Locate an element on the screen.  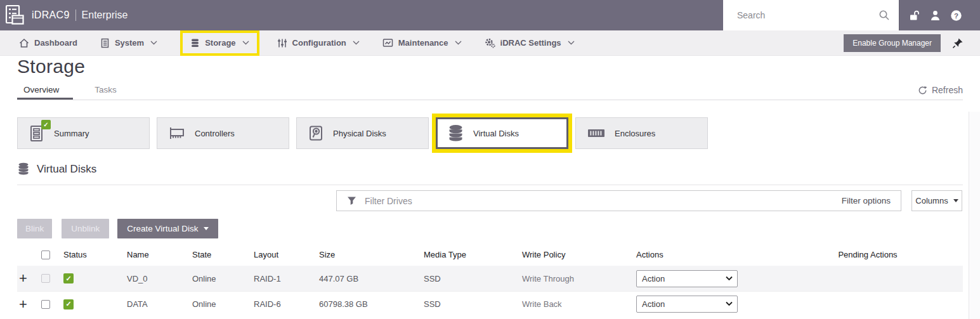
search-icon is located at coordinates (884, 15).